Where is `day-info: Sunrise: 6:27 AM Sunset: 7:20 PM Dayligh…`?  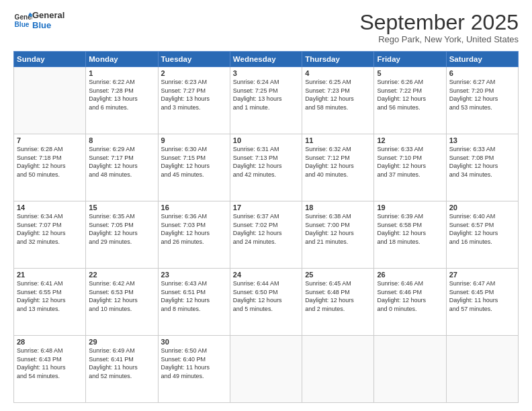 day-info: Sunrise: 6:27 AM Sunset: 7:20 PM Dayligh… is located at coordinates (482, 95).